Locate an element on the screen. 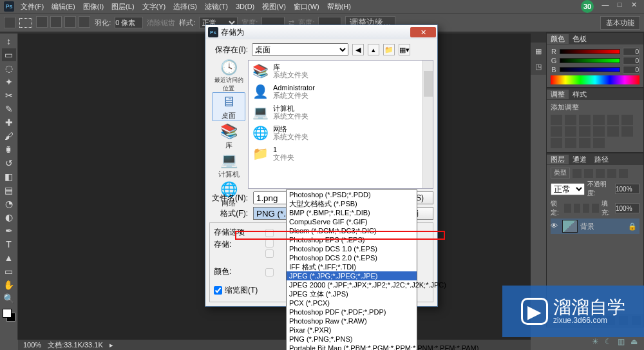 This screenshot has width=644, height=350. menu-3d: 3D(D) is located at coordinates (245, 6).